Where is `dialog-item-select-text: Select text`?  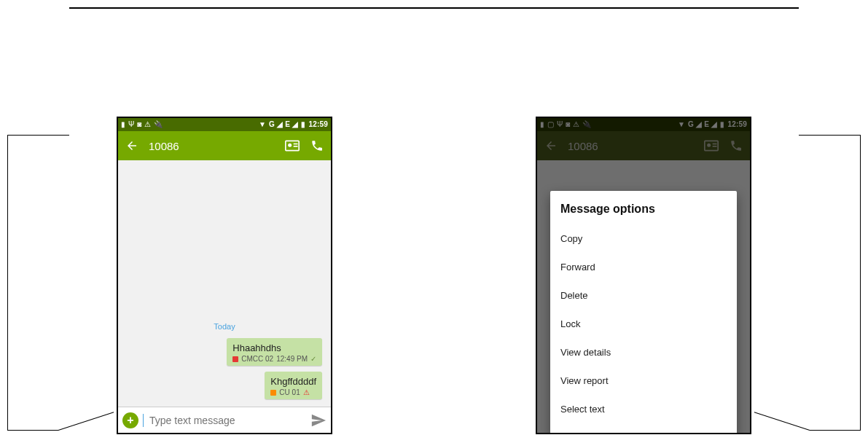 dialog-item-select-text: Select text is located at coordinates (644, 409).